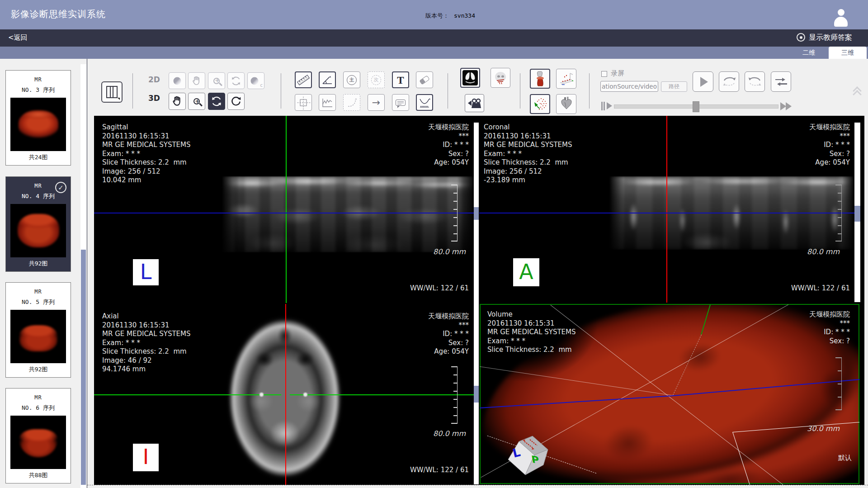  I want to click on tool-2d-brightness-reset: c, so click(256, 81).